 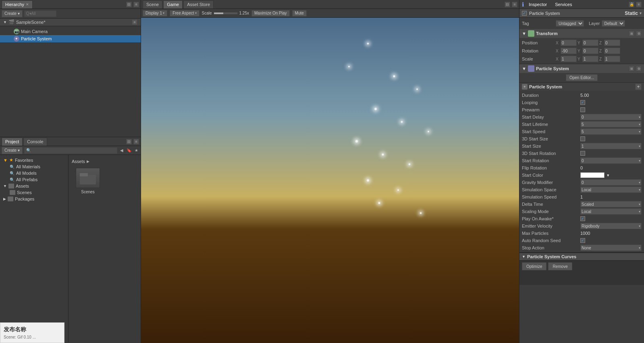 What do you see at coordinates (173, 4) in the screenshot?
I see `tab-game: Game` at bounding box center [173, 4].